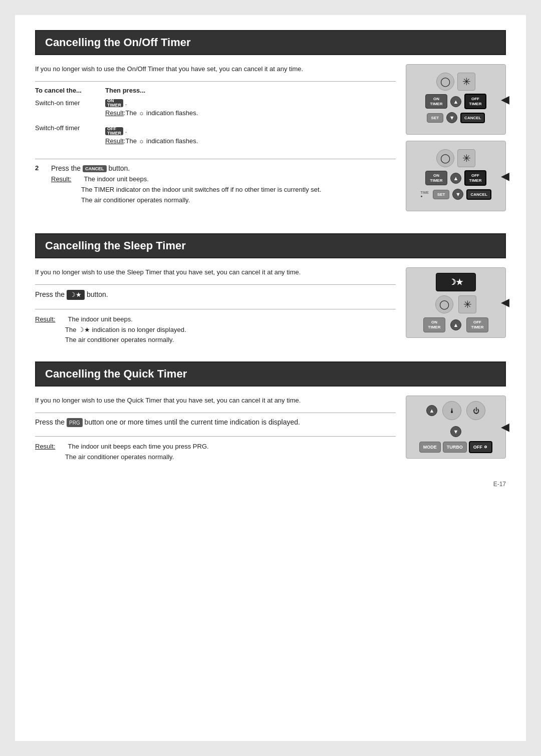 This screenshot has width=541, height=756. Describe the element at coordinates (456, 178) in the screenshot. I see `diag2-up-arrow: ▲` at that location.